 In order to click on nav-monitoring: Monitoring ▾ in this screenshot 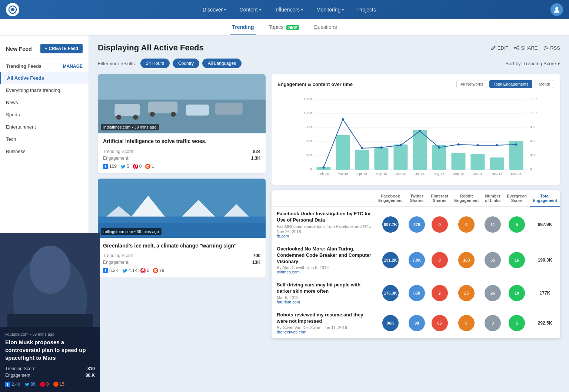, I will do `click(330, 10)`.